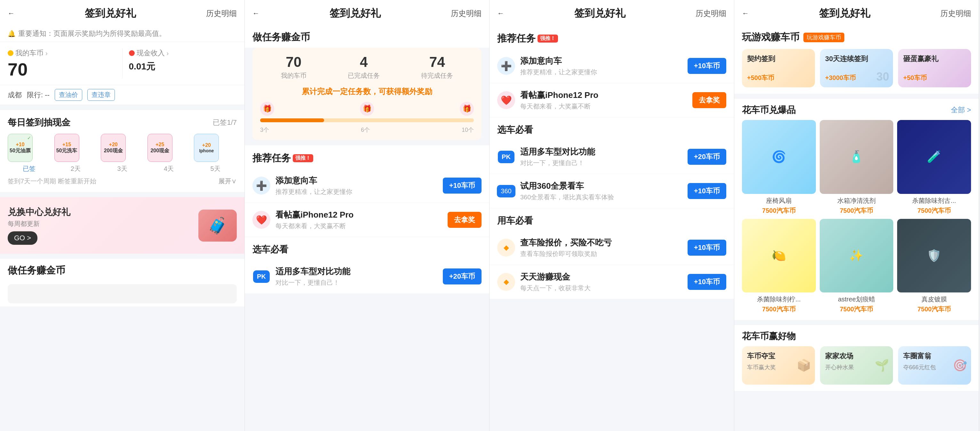  Describe the element at coordinates (68, 95) in the screenshot. I see `price-link-1: 查油价` at that location.